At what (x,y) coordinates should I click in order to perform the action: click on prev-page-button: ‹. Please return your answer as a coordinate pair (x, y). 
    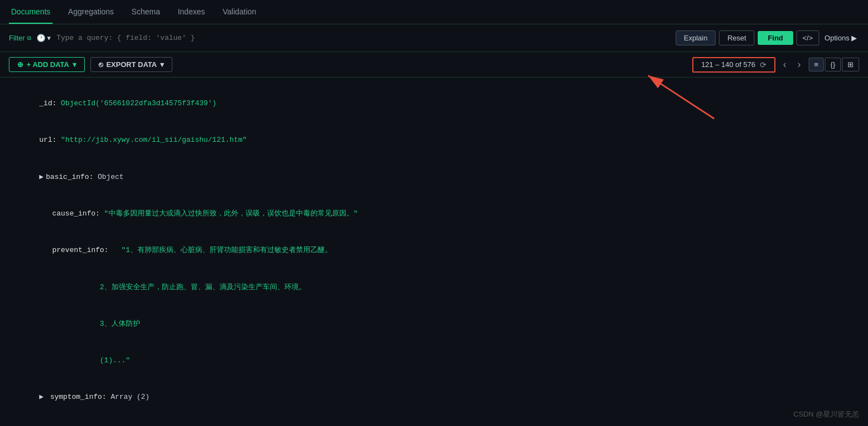
    Looking at the image, I should click on (785, 64).